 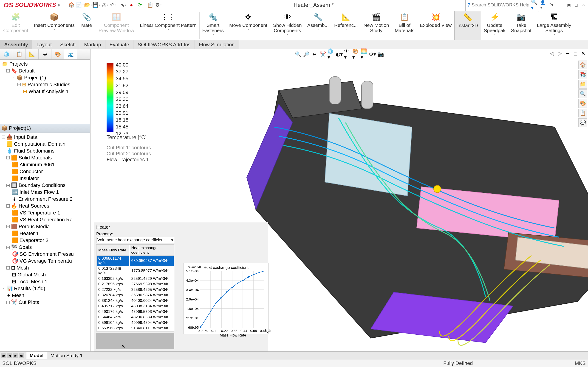 I want to click on speedpak-button: ⚡UpdateSpeedpak▾, so click(x=495, y=25).